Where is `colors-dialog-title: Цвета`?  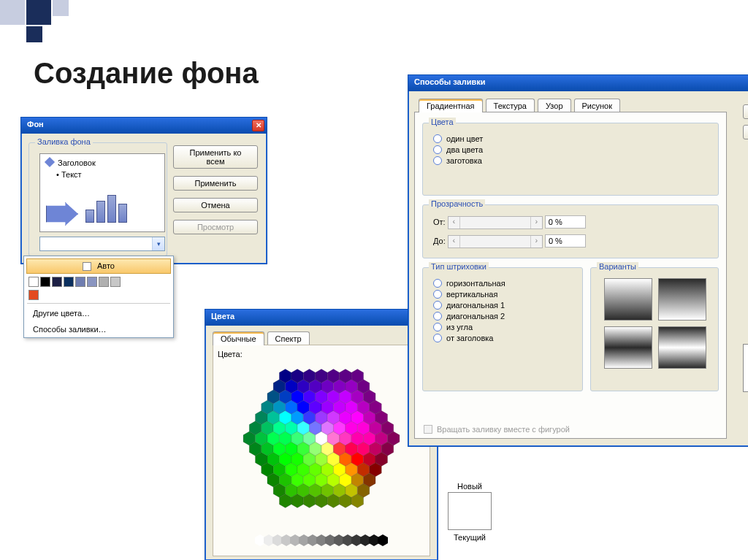 colors-dialog-title: Цвета is located at coordinates (223, 316).